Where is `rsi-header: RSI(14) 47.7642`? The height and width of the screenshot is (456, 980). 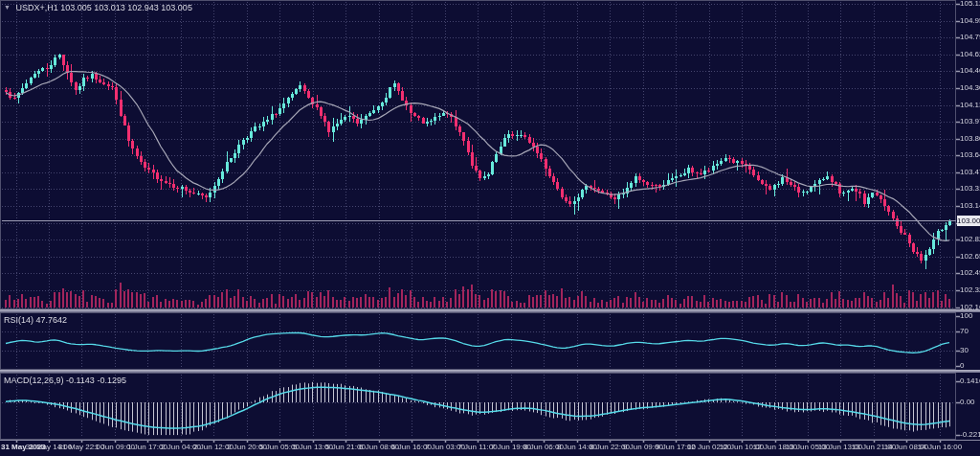
rsi-header: RSI(14) 47.7642 is located at coordinates (35, 320).